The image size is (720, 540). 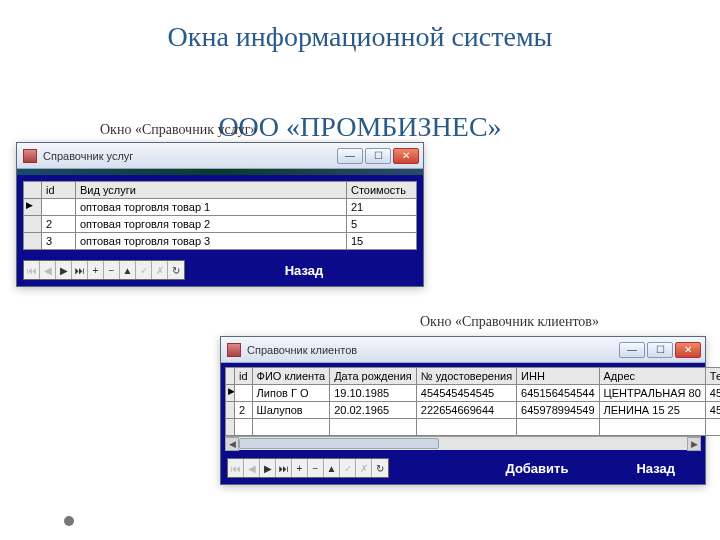 I want to click on table-header-row: id Вид услуги Стоимость, so click(x=220, y=190).